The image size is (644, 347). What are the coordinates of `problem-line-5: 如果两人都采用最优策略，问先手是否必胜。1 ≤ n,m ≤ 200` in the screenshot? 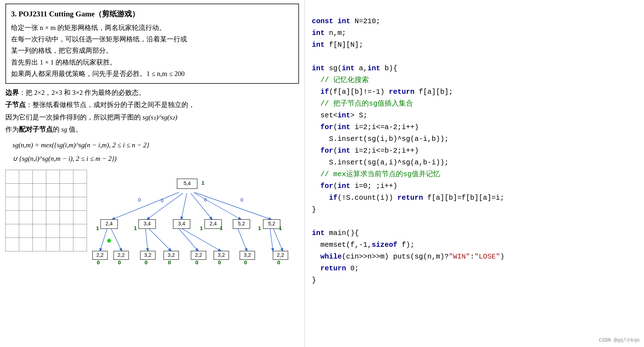 It's located at (152, 74).